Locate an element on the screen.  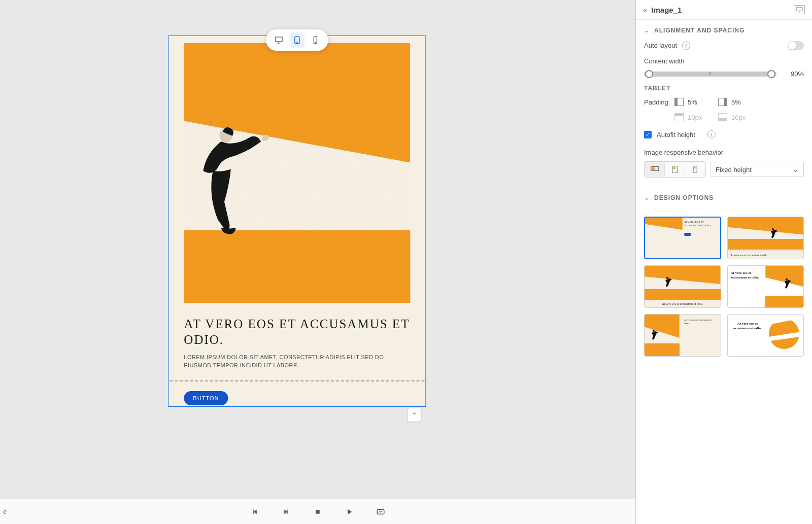
padding-right-input: 5% is located at coordinates (747, 102).